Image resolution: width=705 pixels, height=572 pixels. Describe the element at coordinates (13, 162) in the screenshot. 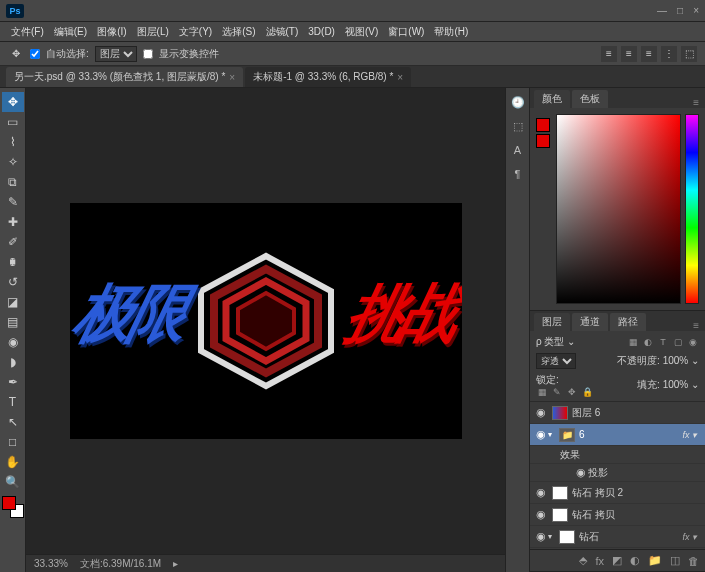

I see `magic-wand-tool: ✧` at that location.